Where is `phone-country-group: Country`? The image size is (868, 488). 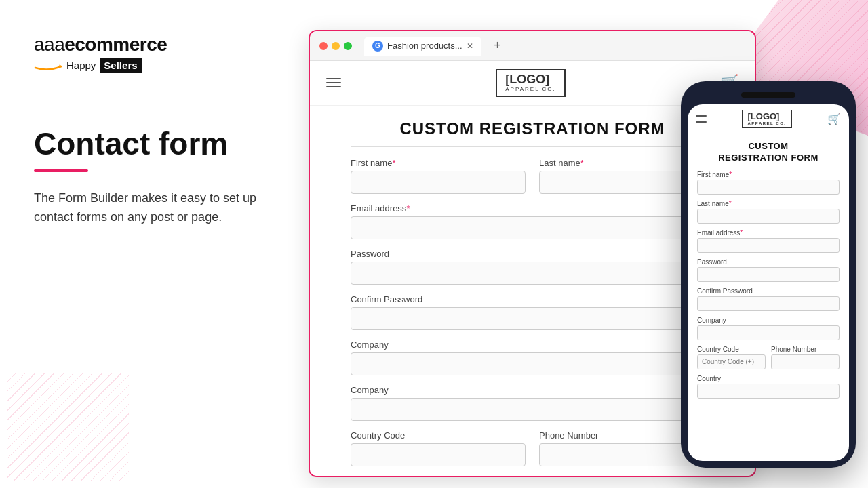
phone-country-group: Country is located at coordinates (768, 386).